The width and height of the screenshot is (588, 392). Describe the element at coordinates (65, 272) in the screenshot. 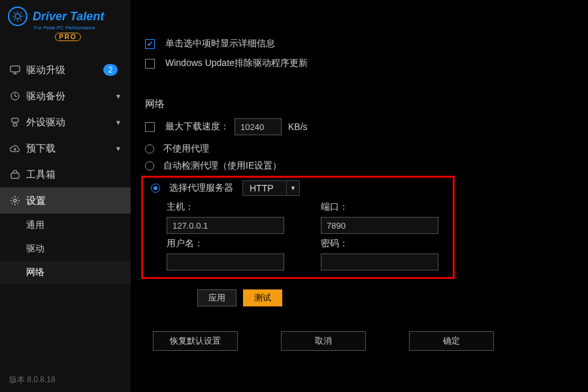

I see `subnav-network: 网络` at that location.